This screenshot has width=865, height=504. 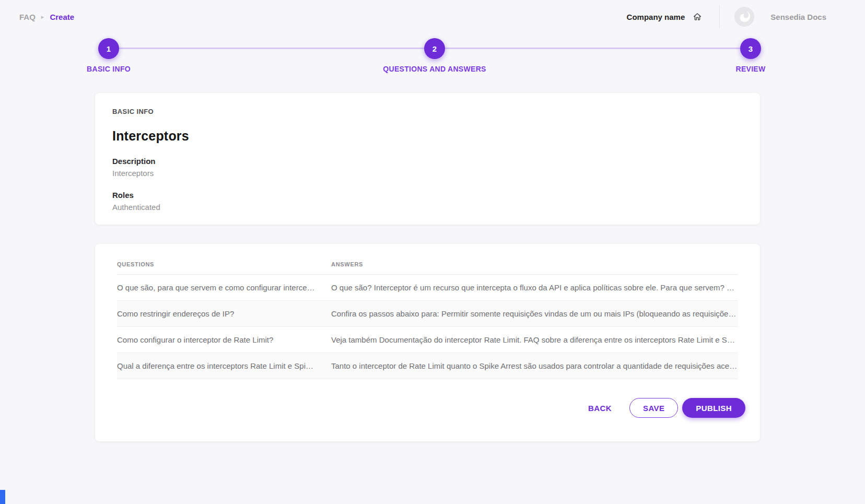 What do you see at coordinates (427, 167) in the screenshot?
I see `description-field: Description Interceptors` at bounding box center [427, 167].